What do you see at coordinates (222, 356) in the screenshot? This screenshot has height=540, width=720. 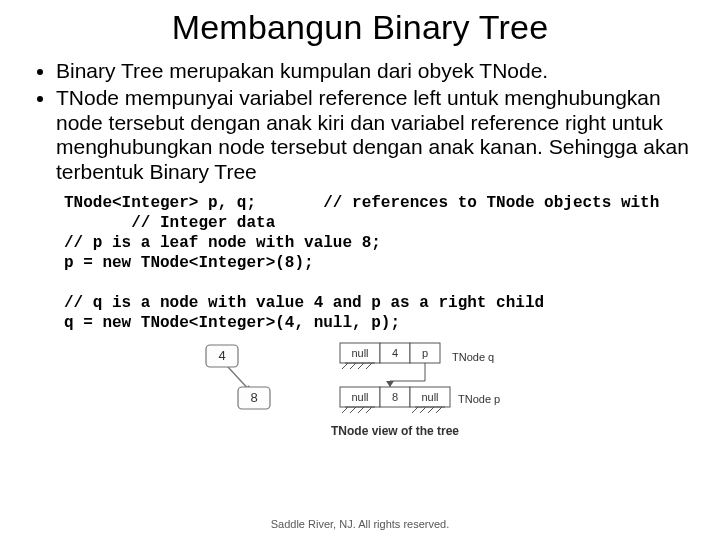 I see `node-4-label: 4` at bounding box center [222, 356].